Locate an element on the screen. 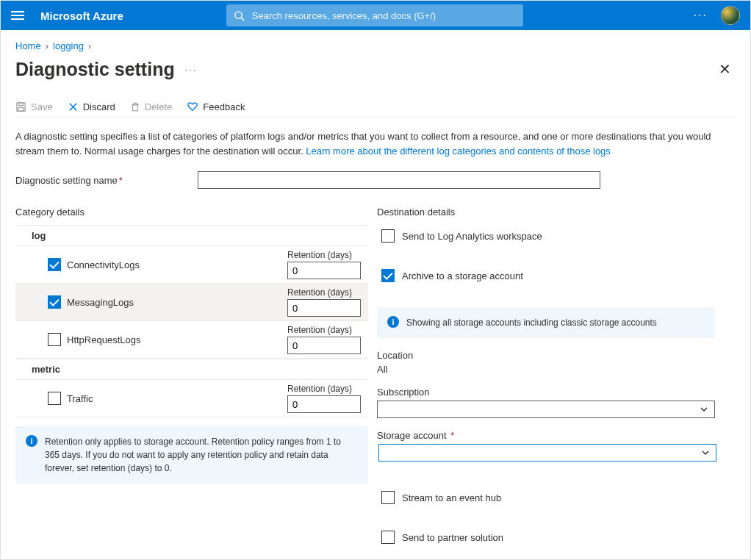 Image resolution: width=751 pixels, height=560 pixels. retention-input-httprequest is located at coordinates (324, 345).